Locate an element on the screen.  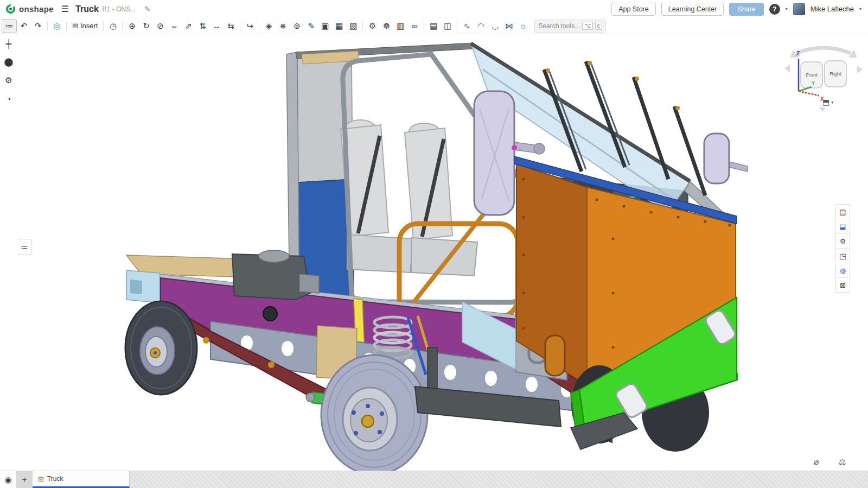
document-panel-icon: ▤ is located at coordinates (843, 212).